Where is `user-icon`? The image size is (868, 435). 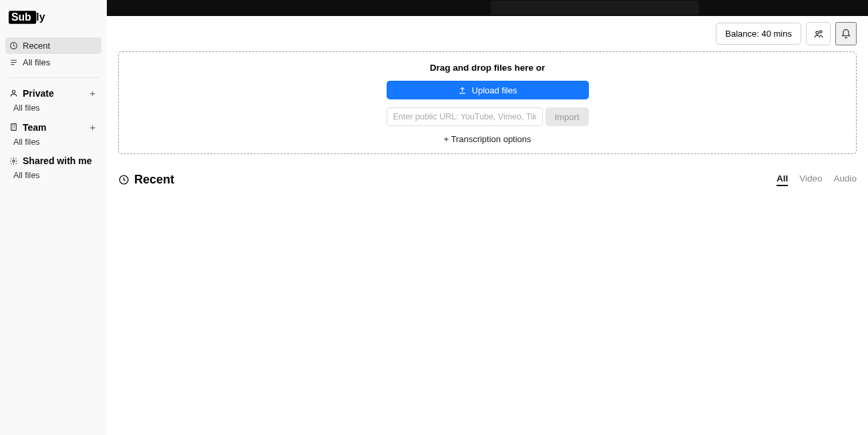 user-icon is located at coordinates (13, 93).